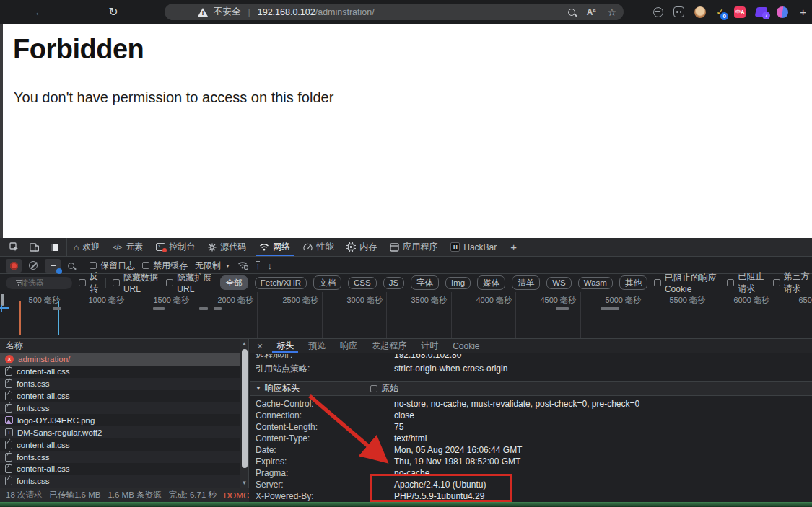 The width and height of the screenshot is (812, 507). Describe the element at coordinates (175, 247) in the screenshot. I see `tab-console: ›控制台` at that location.